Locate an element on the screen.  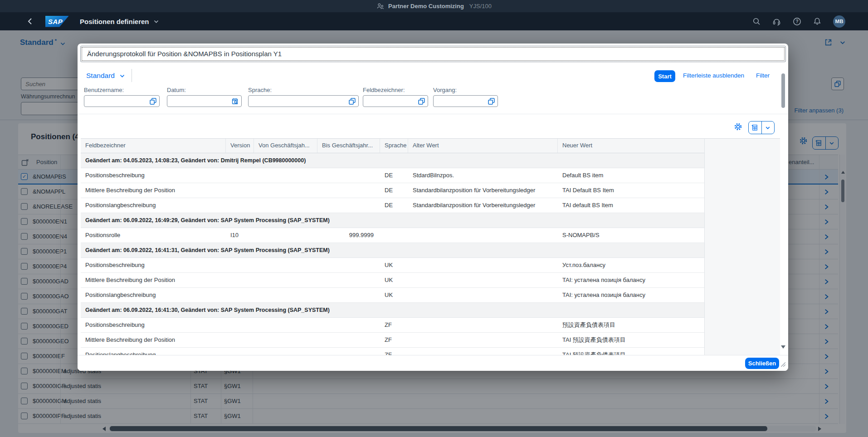
change-log-table-header: Feldbezeichner Version Von Geschäftsjah.… is located at coordinates (393, 146).